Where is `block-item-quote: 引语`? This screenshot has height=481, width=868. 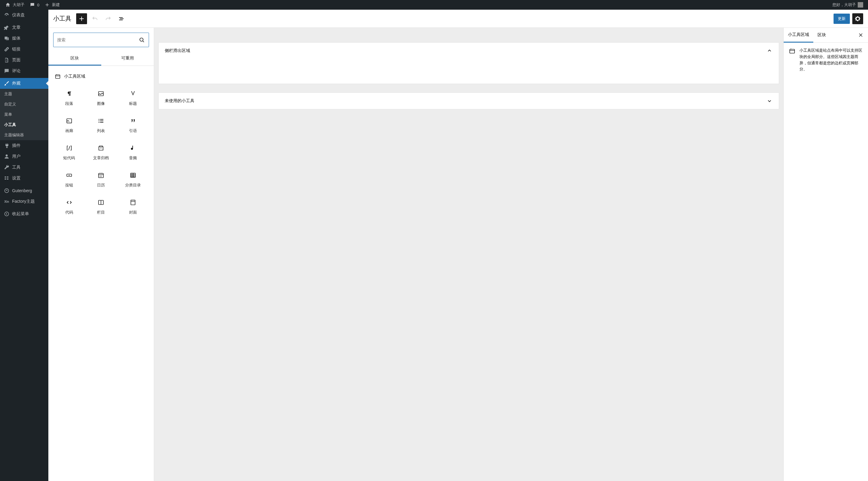
block-item-quote: 引语 is located at coordinates (133, 125).